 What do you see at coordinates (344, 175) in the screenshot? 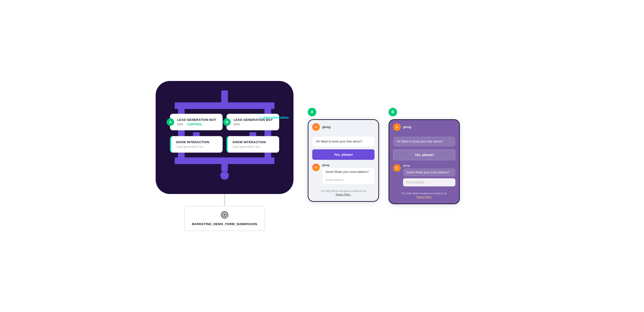
I see `chat-row-a: G giosg Great! Whats your emsil address?…` at bounding box center [344, 175].